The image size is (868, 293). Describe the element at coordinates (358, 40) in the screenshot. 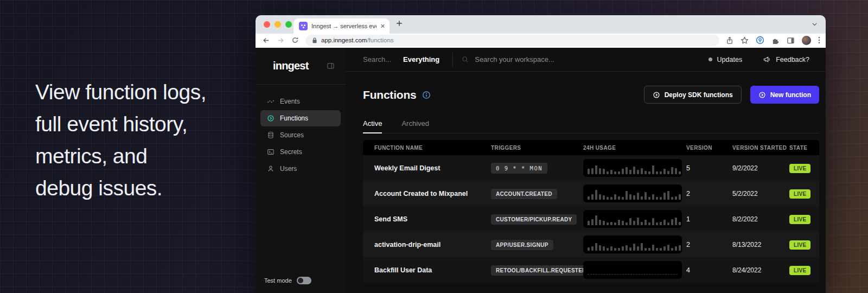

I see `url-text: app.inngest.com/functions` at that location.